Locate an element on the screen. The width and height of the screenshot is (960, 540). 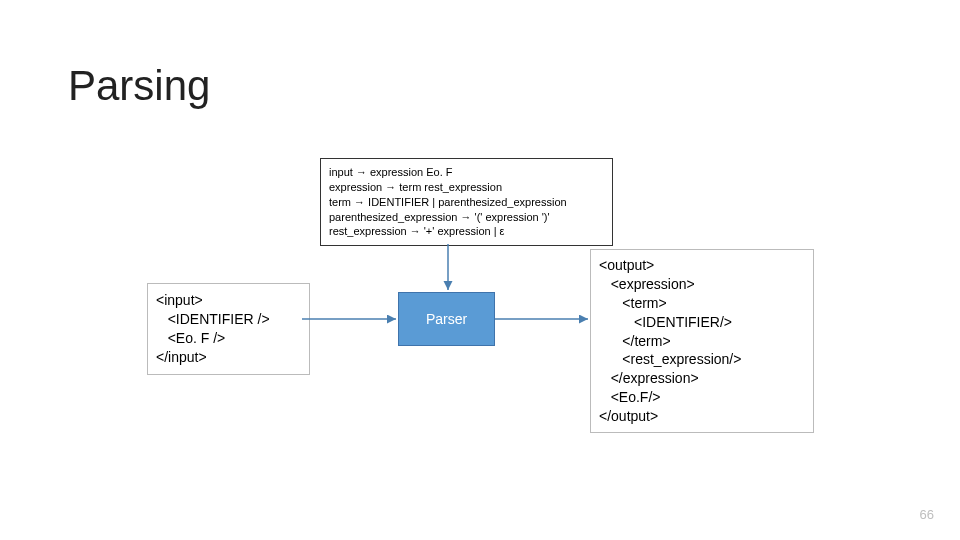
parser-label: Parser is located at coordinates (446, 319).